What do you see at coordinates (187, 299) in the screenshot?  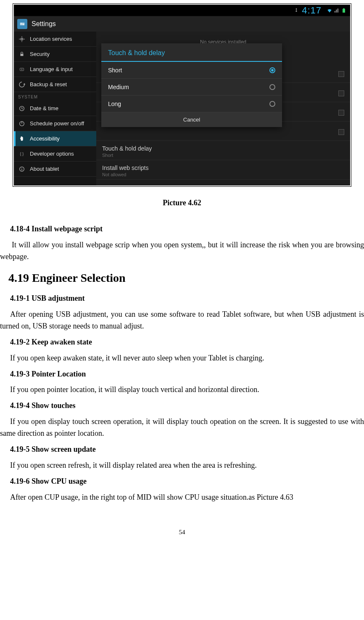 I see `heading-4-19-1: 4.19-1 USB adjustment` at bounding box center [187, 299].